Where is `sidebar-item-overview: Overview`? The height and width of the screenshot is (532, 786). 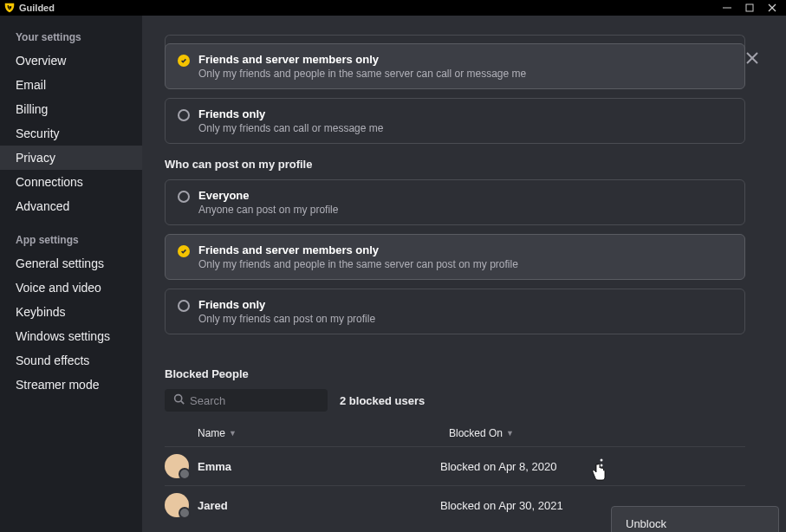
sidebar-item-overview: Overview is located at coordinates (71, 61).